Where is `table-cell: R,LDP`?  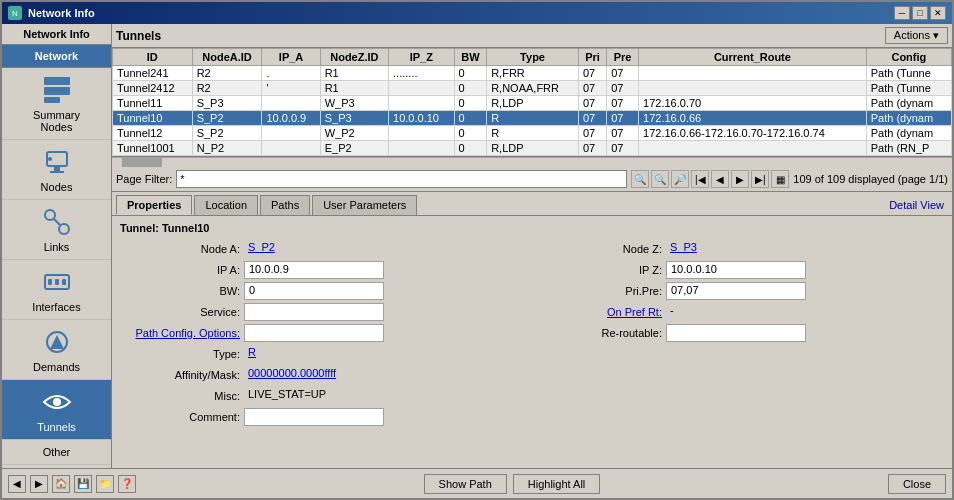 table-cell: R,LDP is located at coordinates (533, 148).